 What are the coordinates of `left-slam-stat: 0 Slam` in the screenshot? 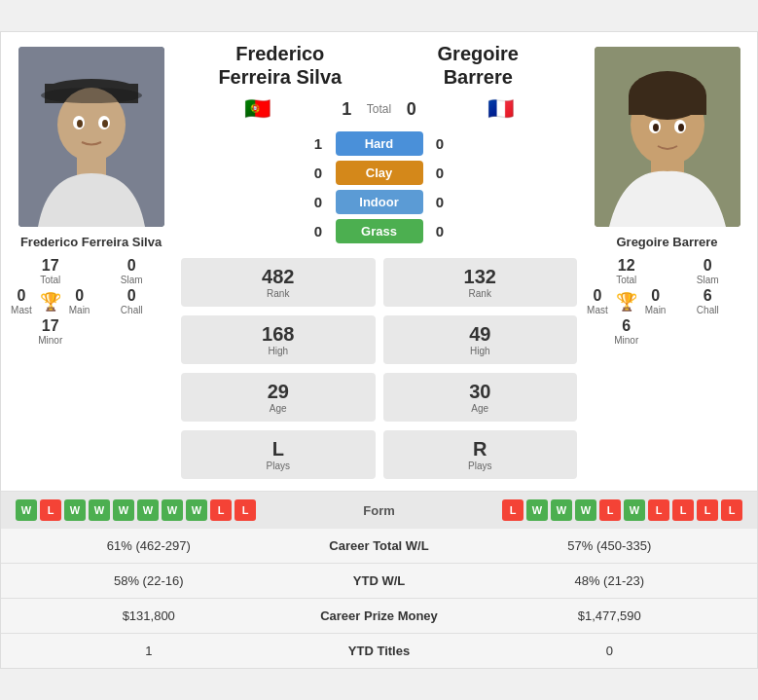 It's located at (132, 271).